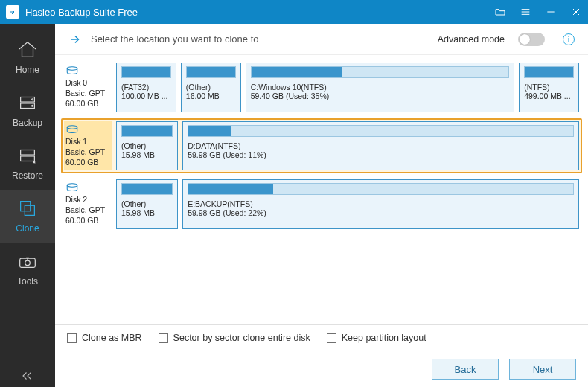 This screenshot has width=588, height=387. What do you see at coordinates (146, 88) in the screenshot?
I see `partition: (FAT32)100.00 MB ...` at bounding box center [146, 88].